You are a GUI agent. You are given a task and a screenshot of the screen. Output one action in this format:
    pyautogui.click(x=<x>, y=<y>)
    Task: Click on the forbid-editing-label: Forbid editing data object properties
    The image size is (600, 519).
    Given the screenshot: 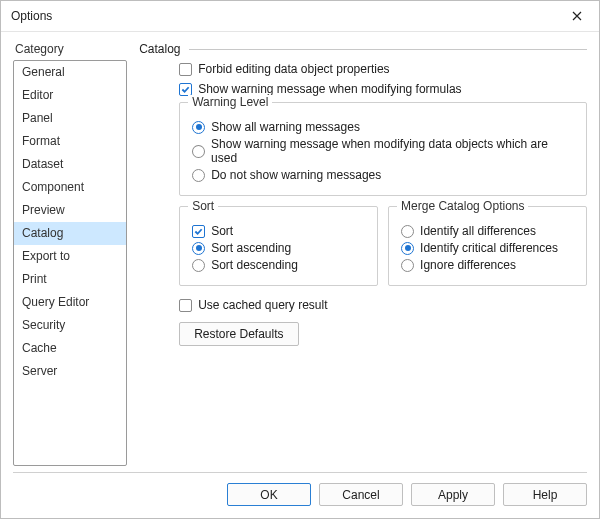 What is the action you would take?
    pyautogui.click(x=294, y=69)
    